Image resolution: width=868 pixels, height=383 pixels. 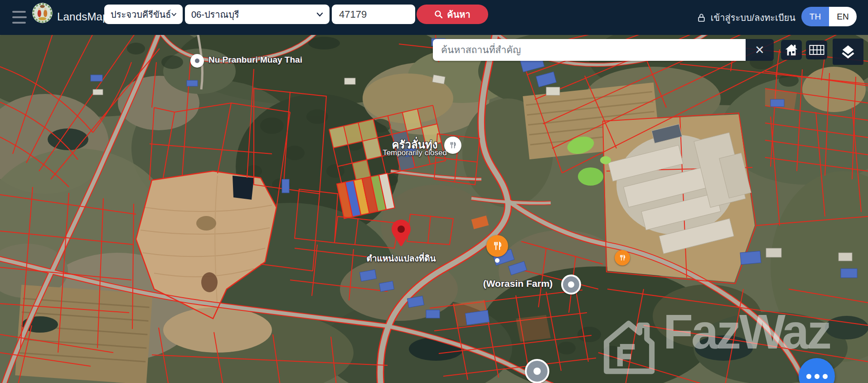 What do you see at coordinates (791, 50) in the screenshot?
I see `home-extent-button` at bounding box center [791, 50].